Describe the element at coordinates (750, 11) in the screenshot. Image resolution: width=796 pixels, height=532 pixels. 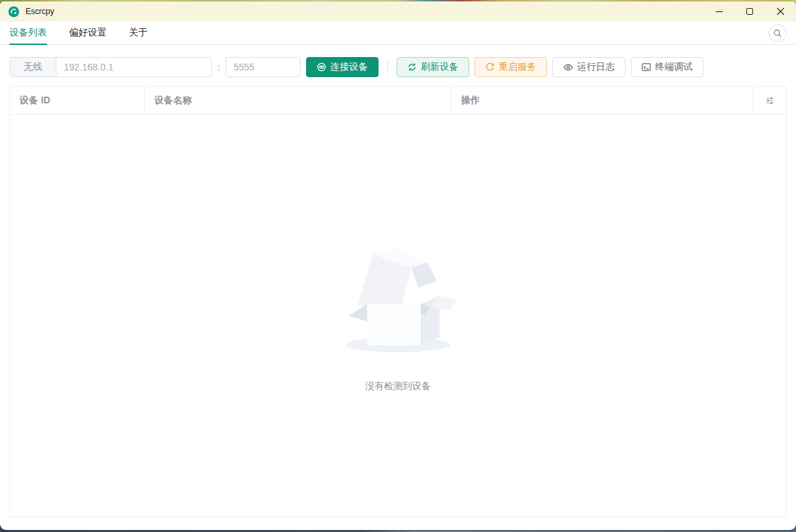
I see `maximize-button` at that location.